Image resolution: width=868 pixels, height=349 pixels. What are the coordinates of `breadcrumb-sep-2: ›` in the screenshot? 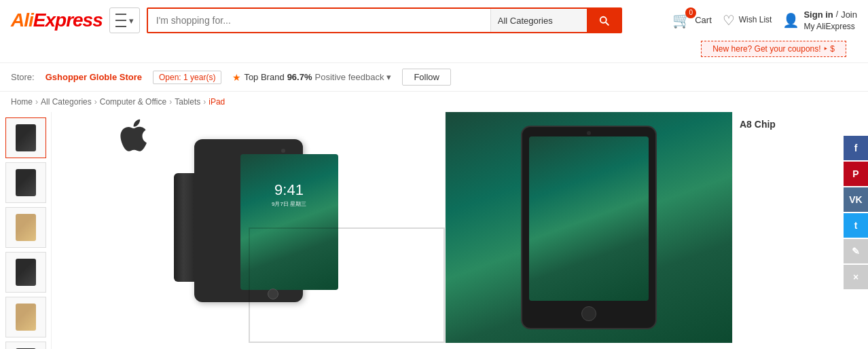 It's located at (96, 102).